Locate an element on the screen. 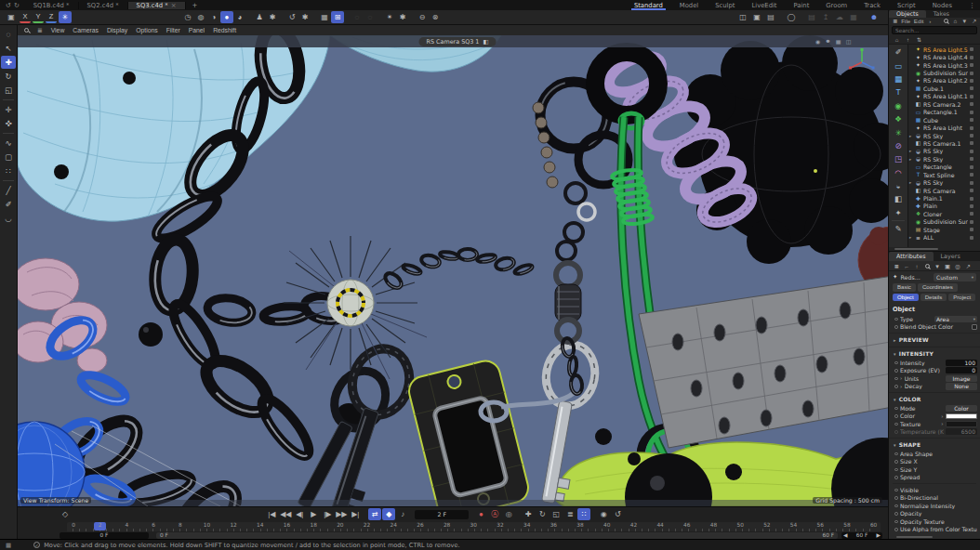  attr-button: None is located at coordinates (961, 386).